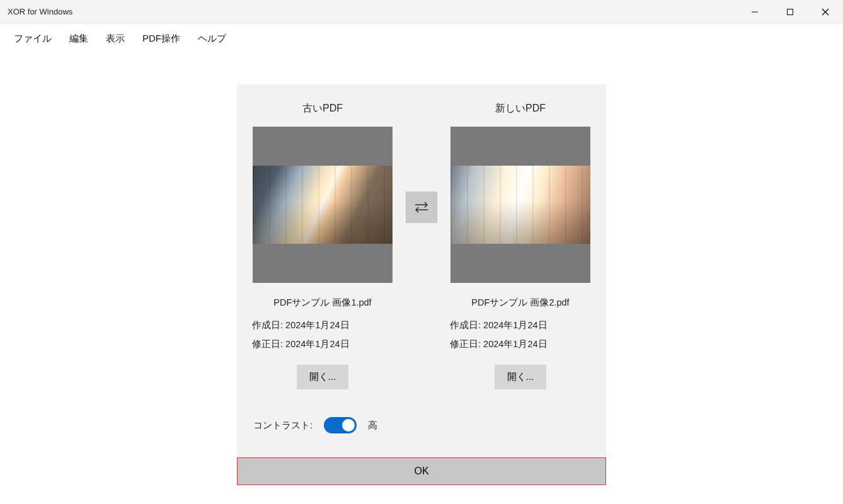  I want to click on maximize-icon, so click(790, 12).